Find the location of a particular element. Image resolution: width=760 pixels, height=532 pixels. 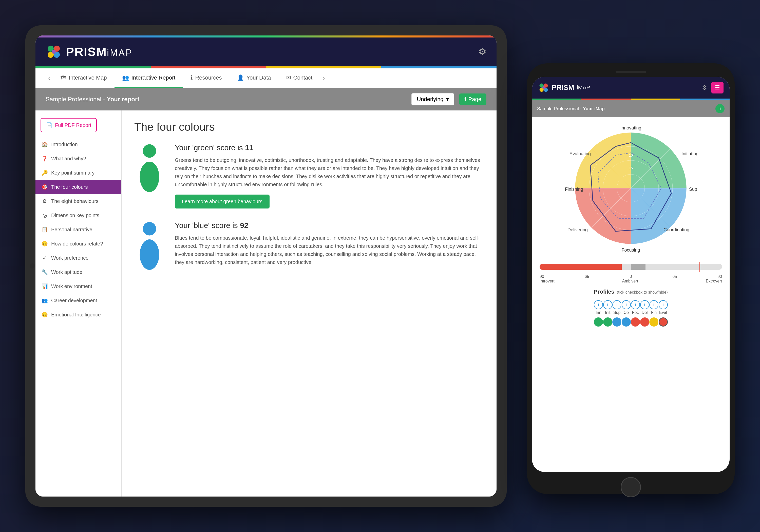

phone-brain-icon is located at coordinates (544, 88).